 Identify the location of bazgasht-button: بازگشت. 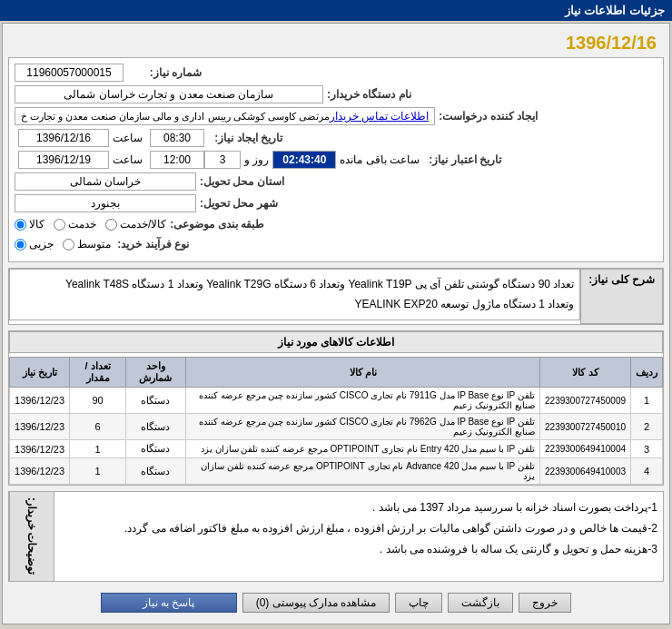
(480, 603).